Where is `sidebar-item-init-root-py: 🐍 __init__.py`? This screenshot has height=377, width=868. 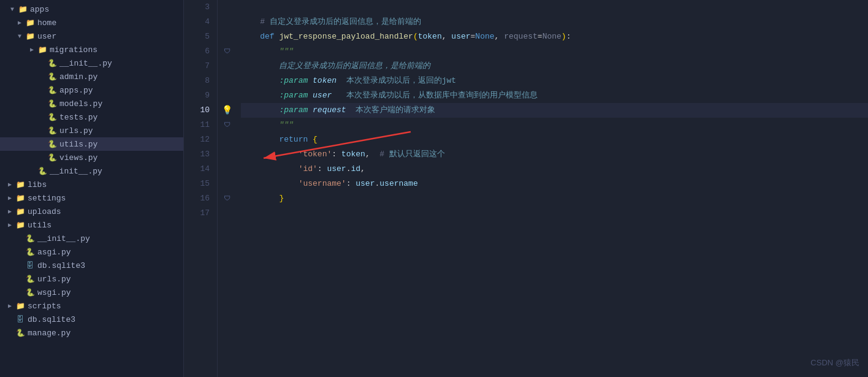 sidebar-item-init-root-py: 🐍 __init__.py is located at coordinates (92, 238).